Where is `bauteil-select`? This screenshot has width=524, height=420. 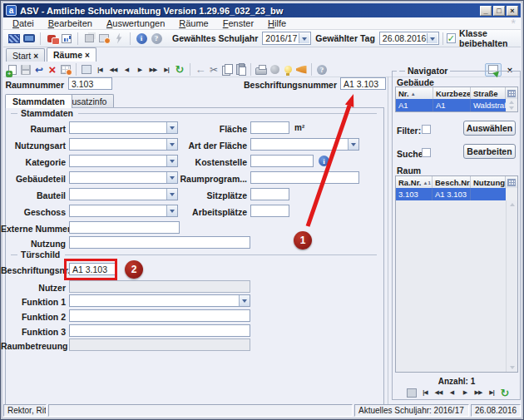 bauteil-select is located at coordinates (123, 195).